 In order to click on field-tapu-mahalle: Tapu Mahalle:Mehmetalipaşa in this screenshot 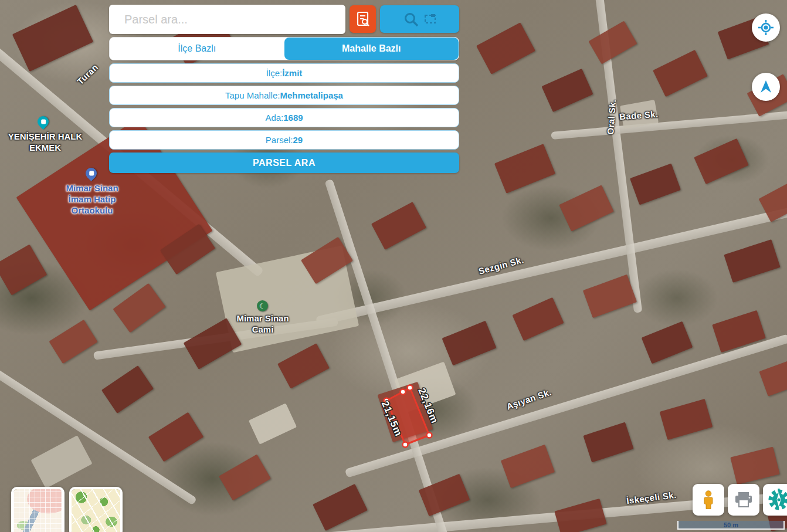, I will do `click(284, 95)`.